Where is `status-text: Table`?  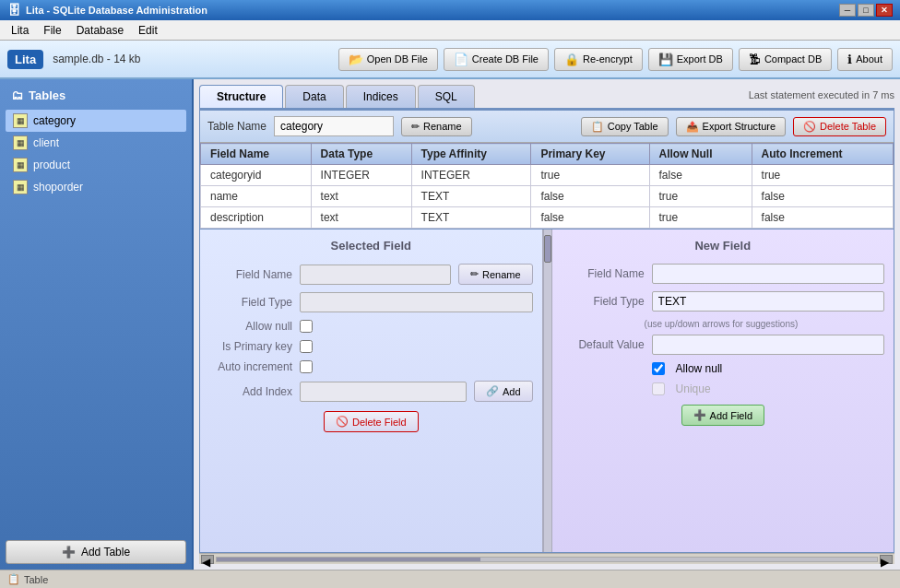 status-text: Table is located at coordinates (36, 580).